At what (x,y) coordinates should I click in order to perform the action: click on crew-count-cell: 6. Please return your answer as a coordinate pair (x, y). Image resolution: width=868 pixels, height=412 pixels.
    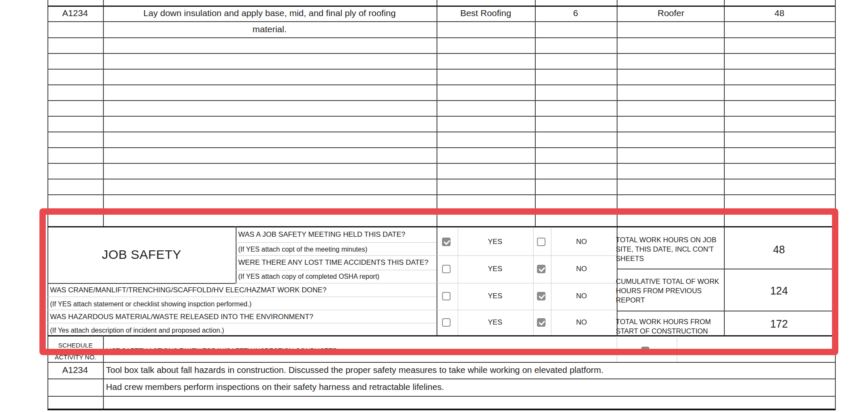
    Looking at the image, I should click on (576, 13).